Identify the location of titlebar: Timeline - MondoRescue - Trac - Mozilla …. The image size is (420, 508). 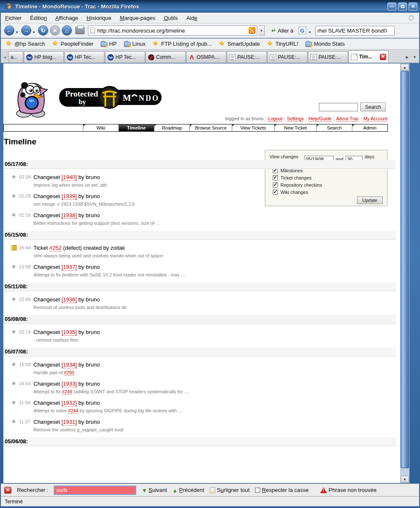
(210, 6).